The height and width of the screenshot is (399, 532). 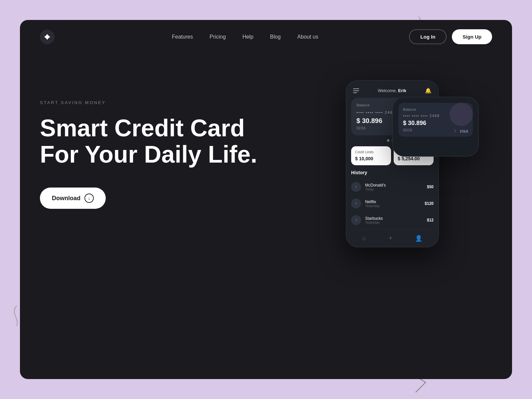 I want to click on header: Features Pricing Help Blog About us Log …, so click(x=266, y=37).